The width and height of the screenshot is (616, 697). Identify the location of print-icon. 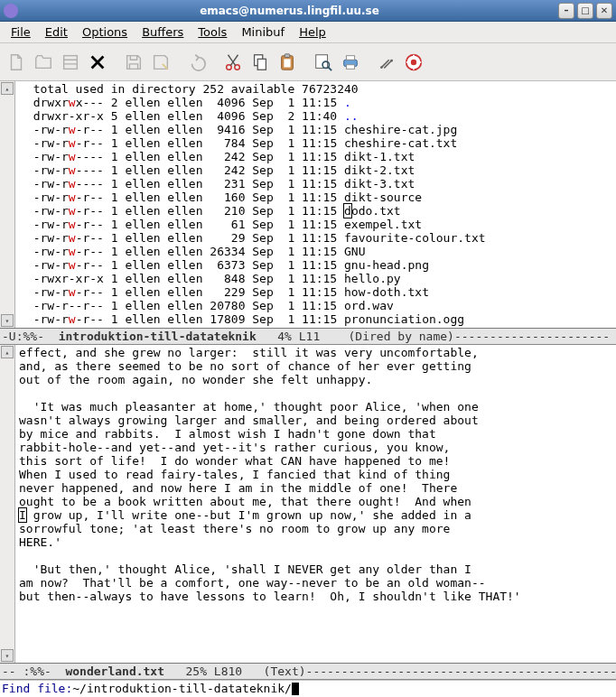
(350, 62).